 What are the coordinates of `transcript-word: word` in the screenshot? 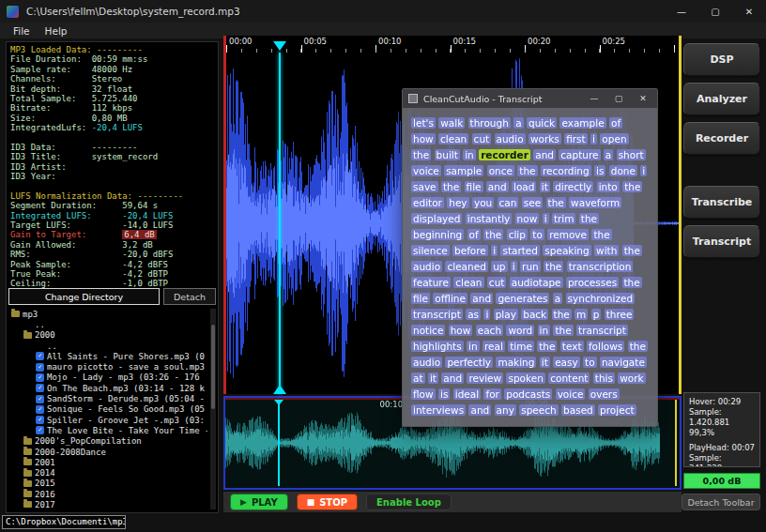 It's located at (520, 330).